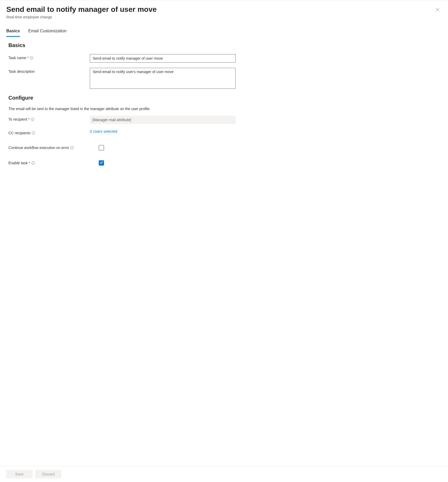 Image resolution: width=448 pixels, height=482 pixels. I want to click on panel-footer: Save Discard, so click(224, 474).